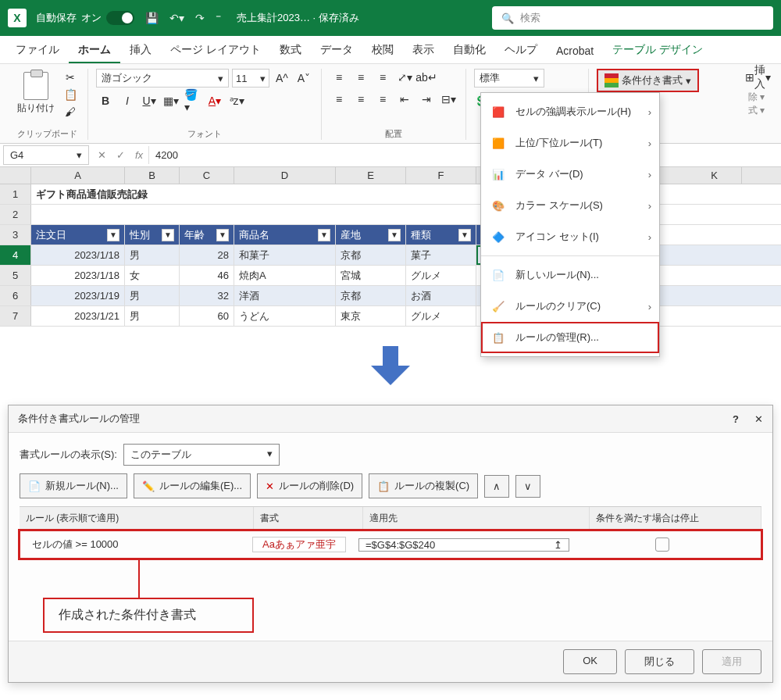  I want to click on tab-tabledesign: テーブル デザイン, so click(658, 51).